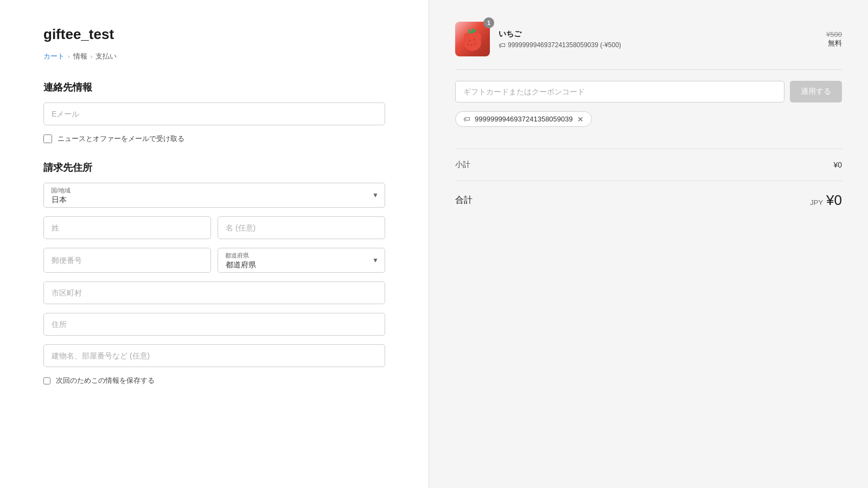 The width and height of the screenshot is (868, 488). I want to click on coupon-input, so click(620, 92).